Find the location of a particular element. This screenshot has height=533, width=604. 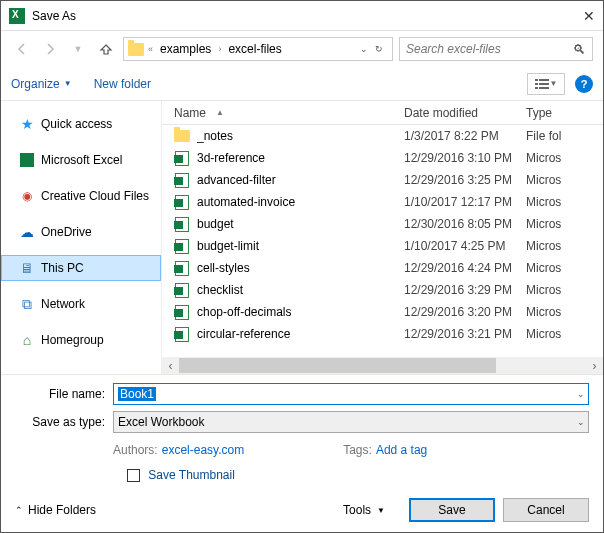

star-icon: ★ is located at coordinates (27, 124).